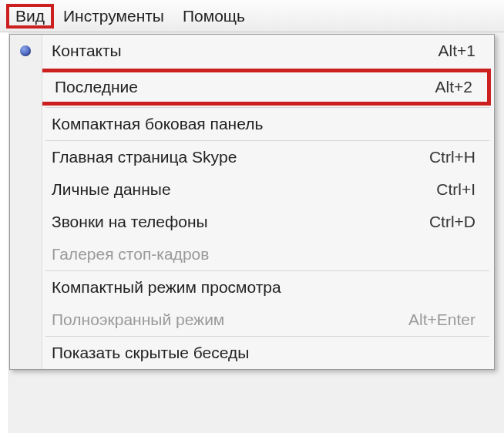 The height and width of the screenshot is (433, 504). Describe the element at coordinates (252, 320) in the screenshot. I see `menu-item-fullscreen: Полноэкранный режим Alt+Enter` at that location.